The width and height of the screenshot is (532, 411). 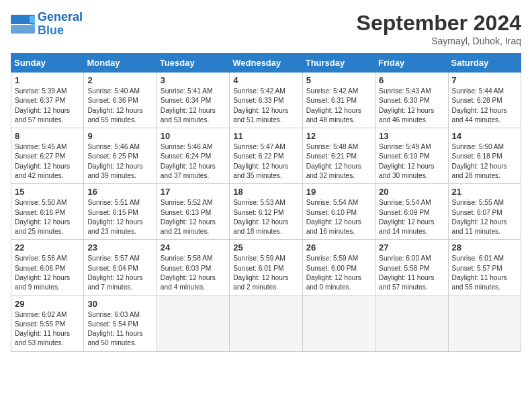 I want to click on calendar-cell: 2Sunrise: 5:40 AM Sunset: 6:36 PM Daylig…, so click(x=120, y=101).